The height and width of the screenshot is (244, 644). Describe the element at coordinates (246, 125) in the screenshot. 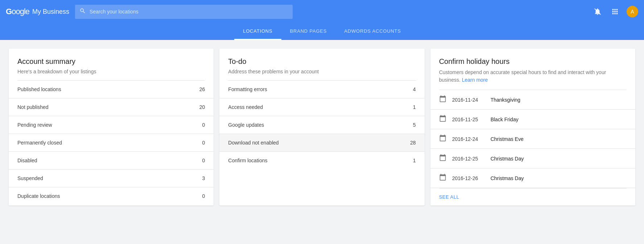

I see `google-updates-label: Google updates` at that location.